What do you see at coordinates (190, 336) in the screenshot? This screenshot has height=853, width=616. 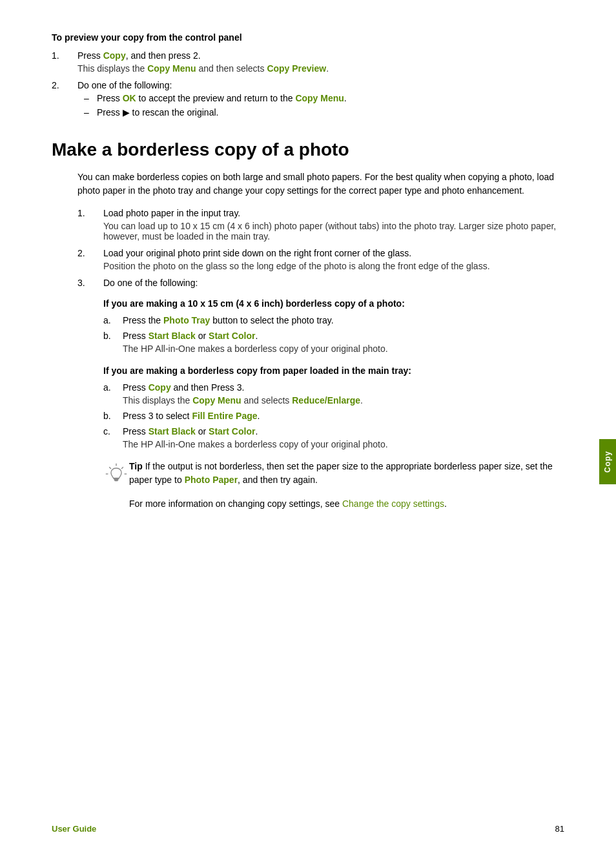 I see `alpha-text-1b: Press Start Black or Start Color.` at bounding box center [190, 336].